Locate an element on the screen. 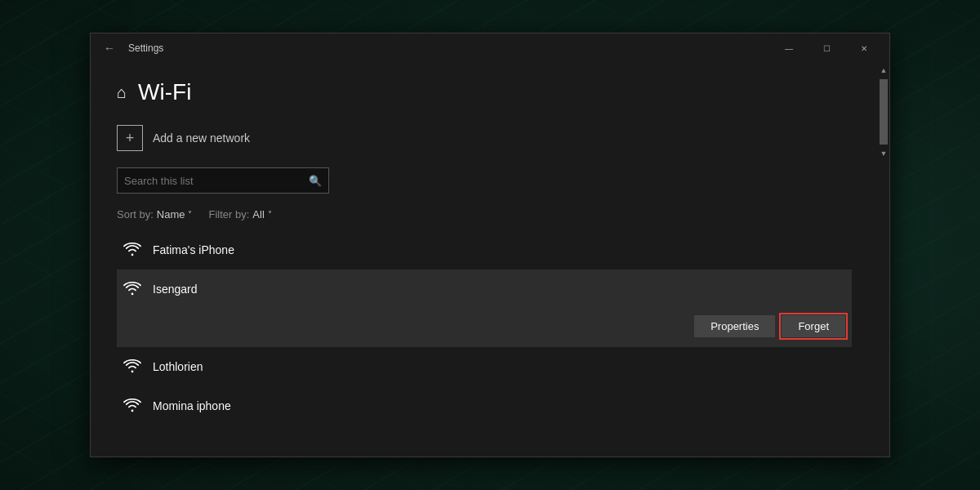 This screenshot has width=980, height=490. page-header: ⌂ Wi-Fi is located at coordinates (484, 92).